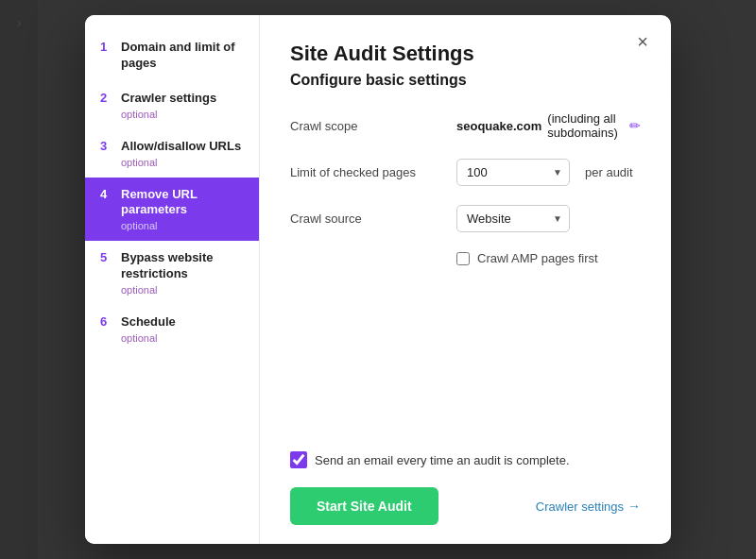 This screenshot has height=559, width=756. What do you see at coordinates (148, 323) in the screenshot?
I see `nav-item-6-title: Schedule` at bounding box center [148, 323].